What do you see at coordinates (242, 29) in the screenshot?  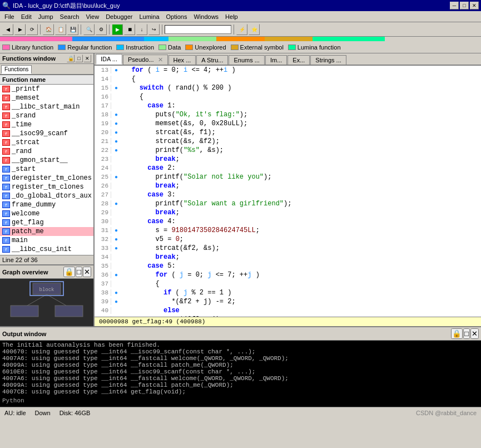 I see `toolbar-btn-8: ⚡` at bounding box center [242, 29].